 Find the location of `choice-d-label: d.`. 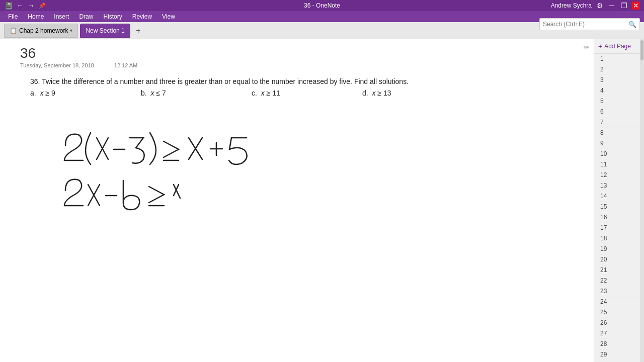

choice-d-label: d. is located at coordinates (367, 93).